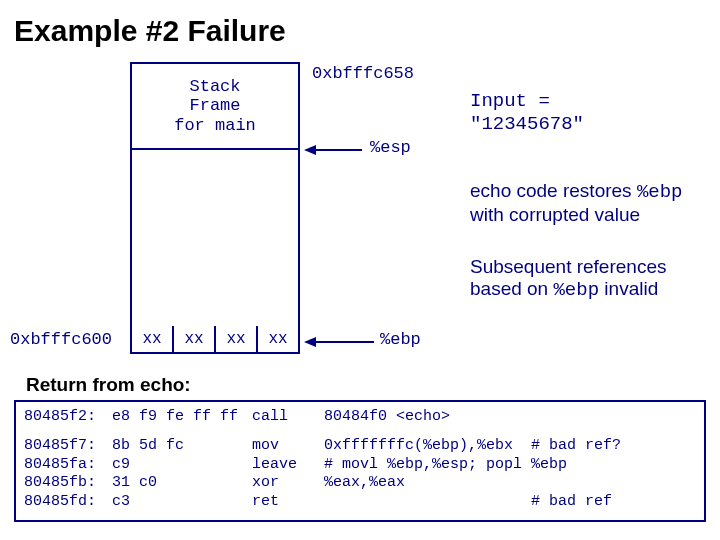 Image resolution: width=720 pixels, height=540 pixels. What do you see at coordinates (288, 446) in the screenshot?
I see `asm-mnem: mov` at bounding box center [288, 446].